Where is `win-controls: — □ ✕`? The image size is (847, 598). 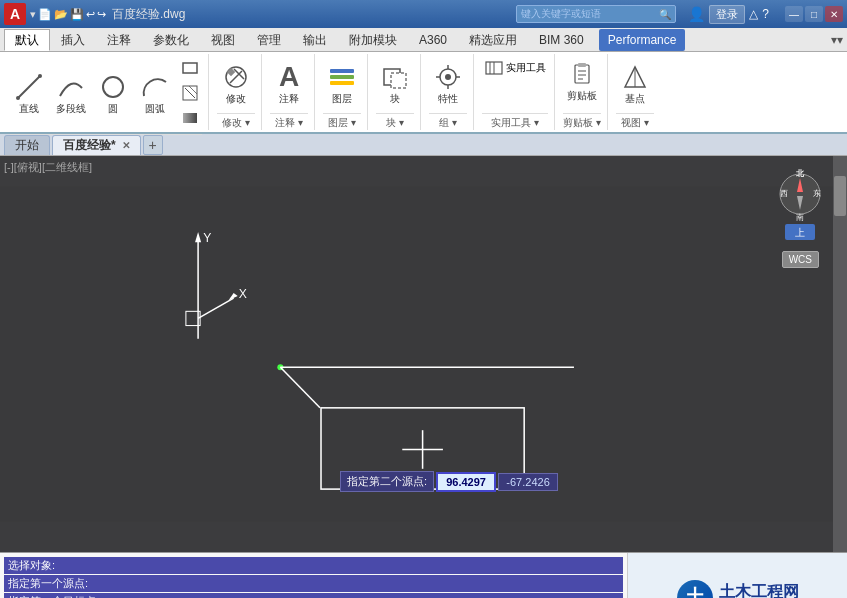
win-controls: — □ ✕ is located at coordinates (814, 14).